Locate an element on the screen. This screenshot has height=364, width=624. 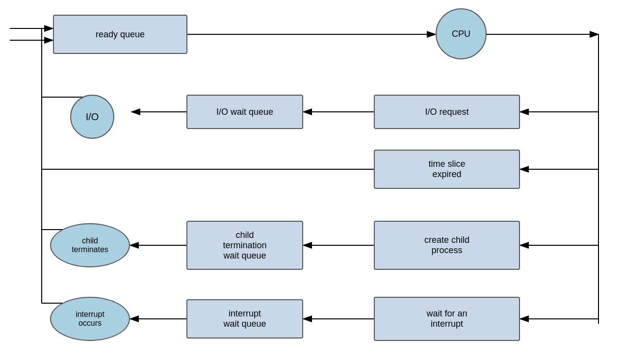
io-request-label: I/O request is located at coordinates (446, 112).